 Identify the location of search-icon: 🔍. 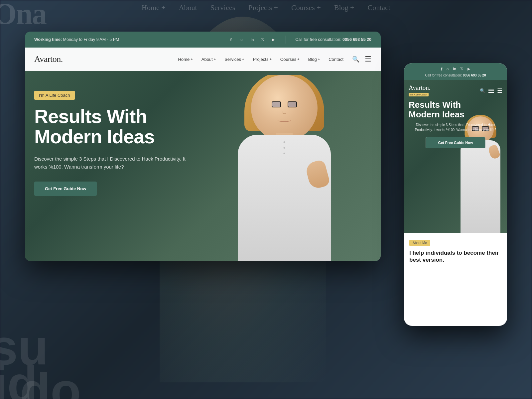
(356, 59).